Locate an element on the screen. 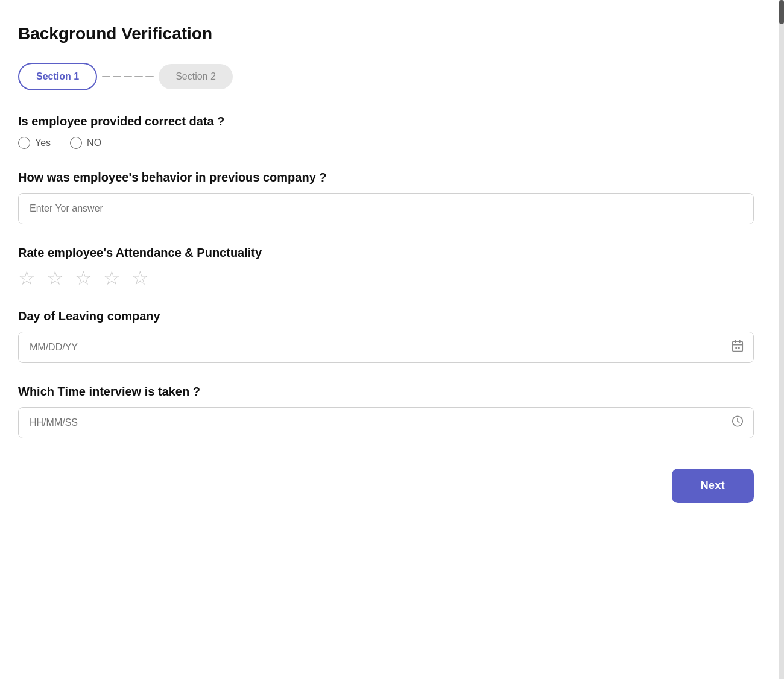 The height and width of the screenshot is (679, 784). page-title: Background Verification is located at coordinates (386, 34).